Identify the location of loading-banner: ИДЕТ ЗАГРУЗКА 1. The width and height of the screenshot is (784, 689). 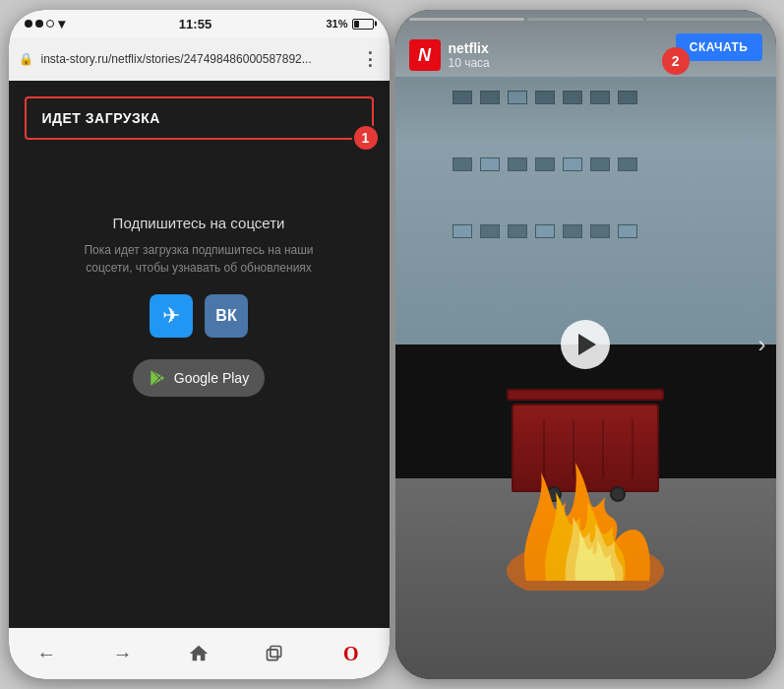
(199, 118).